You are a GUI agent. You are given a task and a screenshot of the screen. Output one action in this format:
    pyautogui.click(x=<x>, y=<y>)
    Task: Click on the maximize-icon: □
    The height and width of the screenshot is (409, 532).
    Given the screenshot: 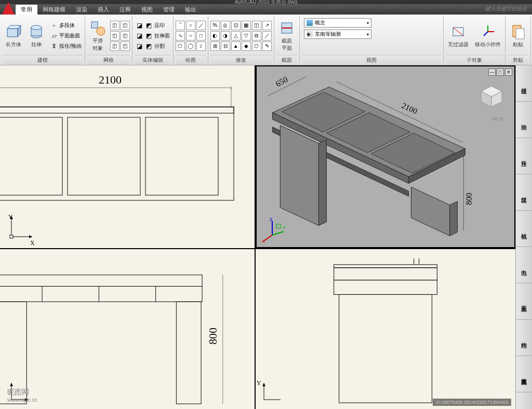 What is the action you would take?
    pyautogui.click(x=500, y=72)
    